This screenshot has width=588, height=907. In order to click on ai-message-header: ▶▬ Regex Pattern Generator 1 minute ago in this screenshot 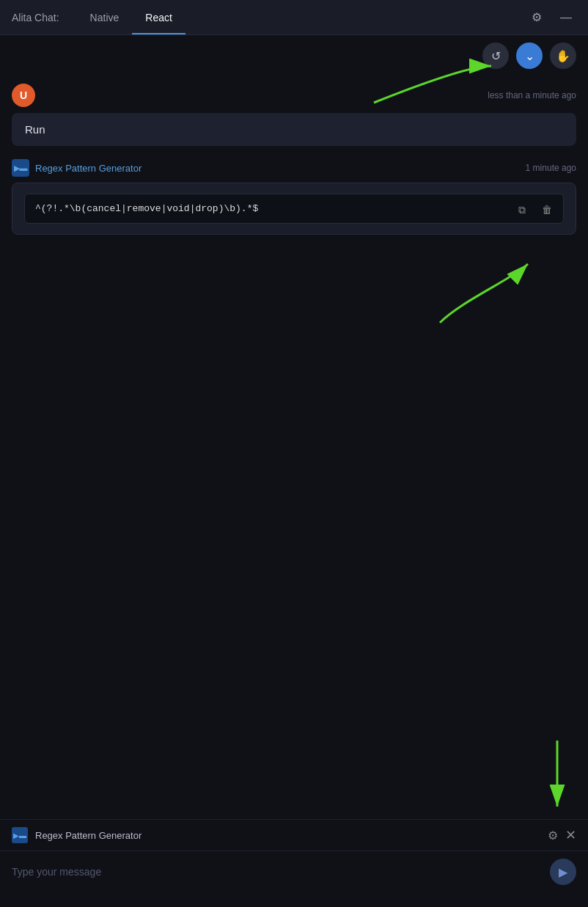, I will do `click(294, 168)`.